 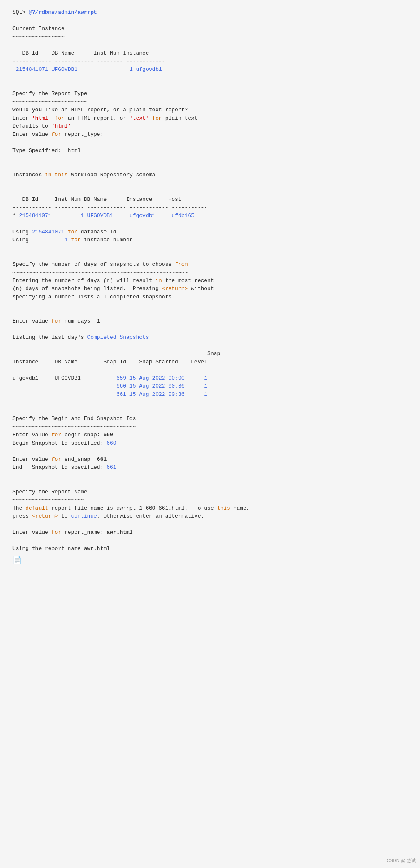 I want to click on snap-row-2: 660 15 Aug 2022 00:36 1, so click(x=210, y=386).